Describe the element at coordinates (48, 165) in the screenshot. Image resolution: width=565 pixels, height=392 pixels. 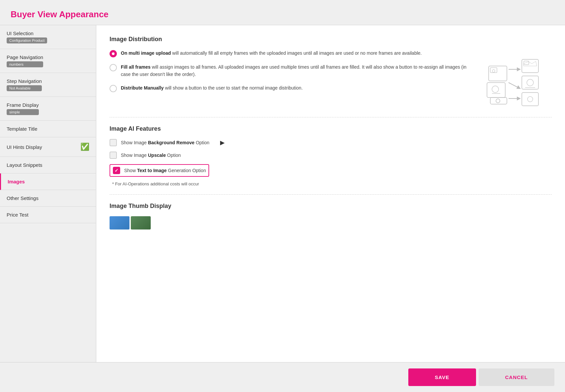
I see `sidebar-item-layout-snippets: Layout Snippets` at that location.